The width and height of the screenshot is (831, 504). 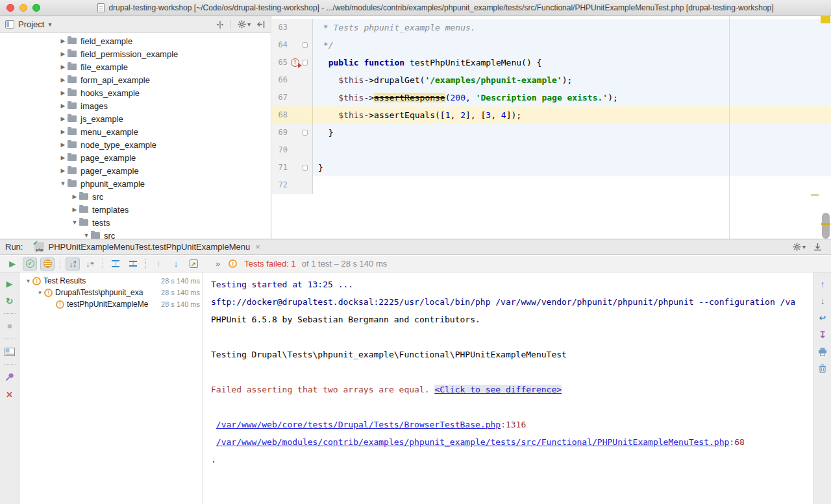 What do you see at coordinates (220, 25) in the screenshot?
I see `scroll-from-source-icon` at bounding box center [220, 25].